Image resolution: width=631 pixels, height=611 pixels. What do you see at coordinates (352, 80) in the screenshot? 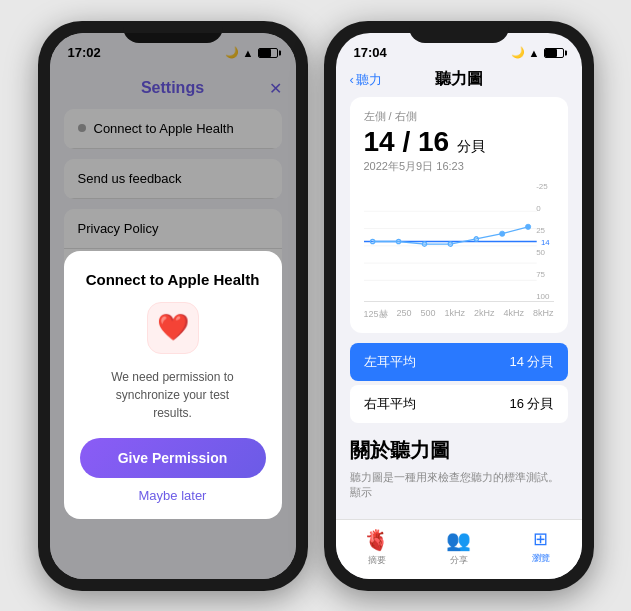
I see `chevron-left-icon: ‹` at bounding box center [352, 80].